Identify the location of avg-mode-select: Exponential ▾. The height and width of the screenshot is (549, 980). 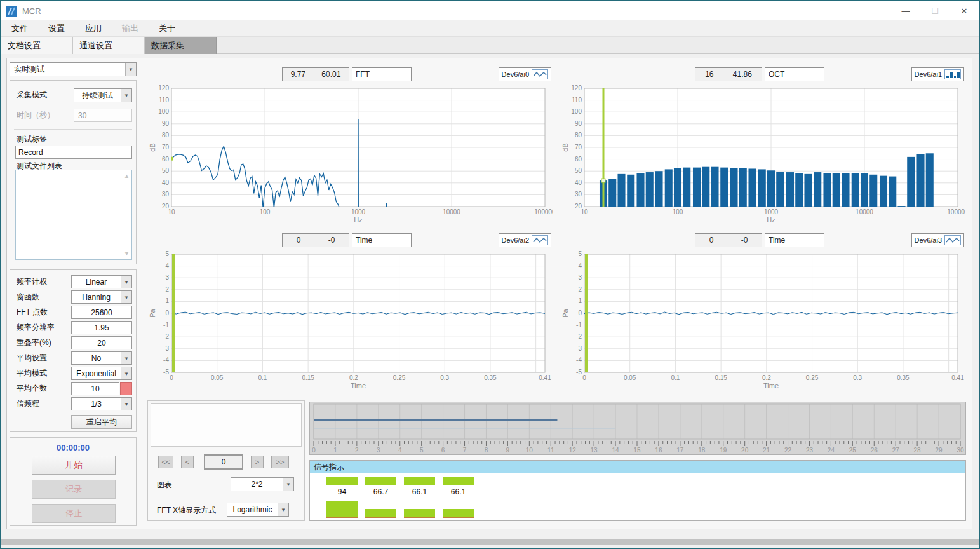
(102, 374).